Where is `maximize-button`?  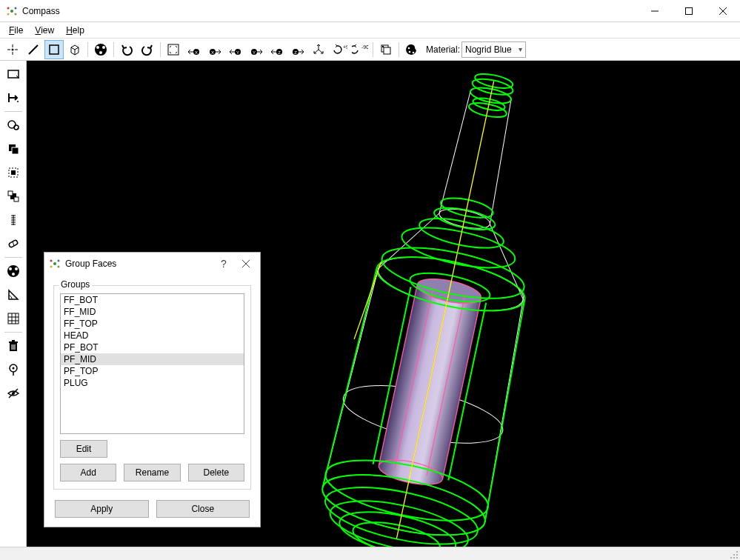
maximize-button is located at coordinates (689, 11).